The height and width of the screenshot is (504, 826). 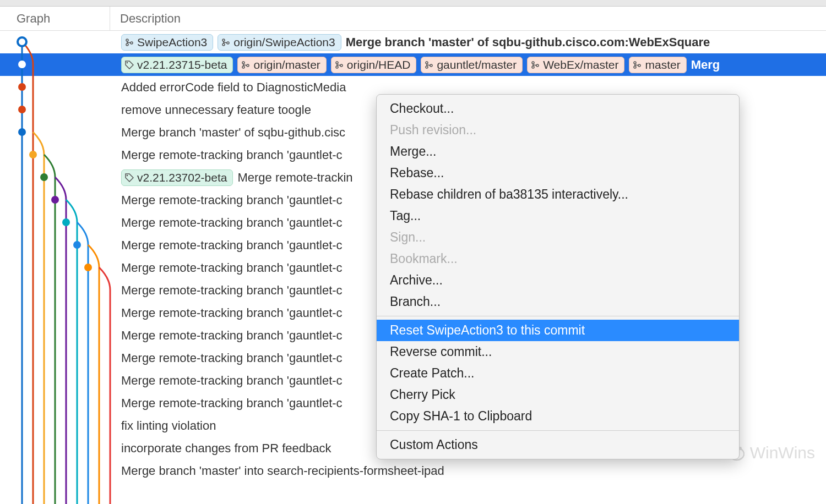 What do you see at coordinates (59, 267) in the screenshot?
I see `graph-column` at bounding box center [59, 267].